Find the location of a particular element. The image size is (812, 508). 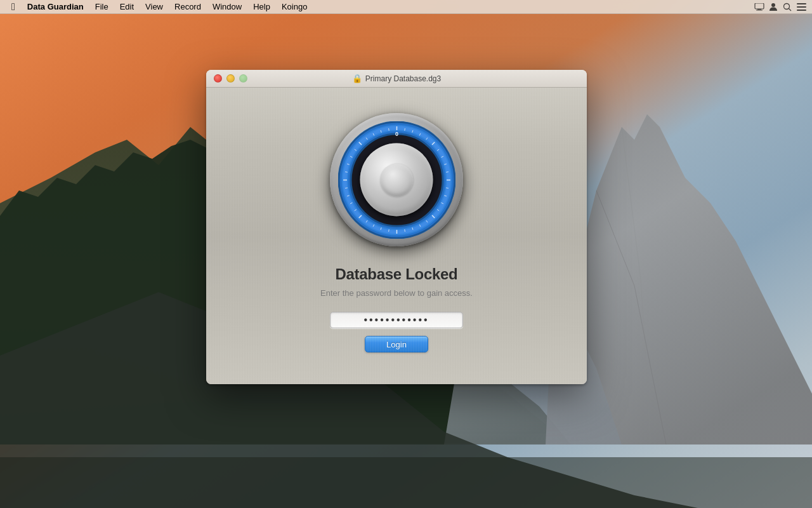

lock-knob is located at coordinates (397, 180).